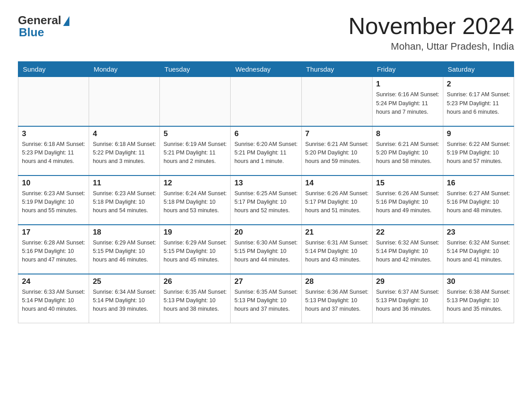 The image size is (532, 411). What do you see at coordinates (266, 153) in the screenshot?
I see `day-info: Sunrise: 6:20 AM Sunset: 5:21 PM Dayligh…` at bounding box center [266, 153].